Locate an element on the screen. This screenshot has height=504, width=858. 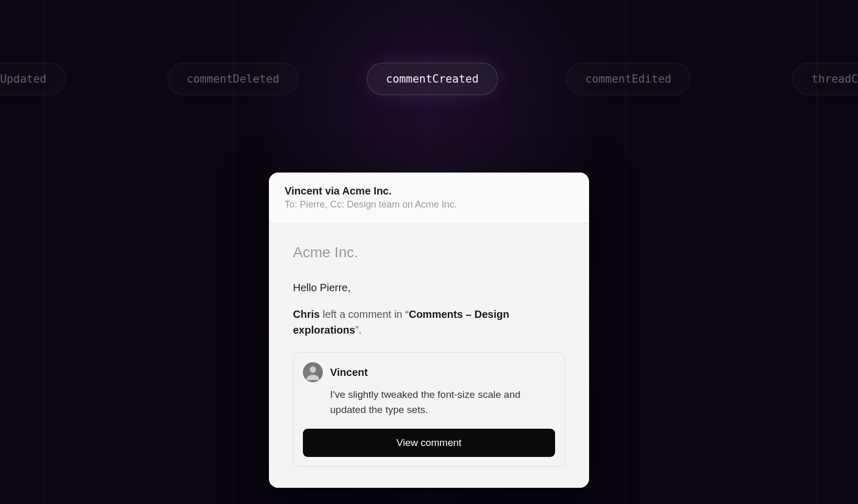
commenter-name: Vincent is located at coordinates (349, 372).